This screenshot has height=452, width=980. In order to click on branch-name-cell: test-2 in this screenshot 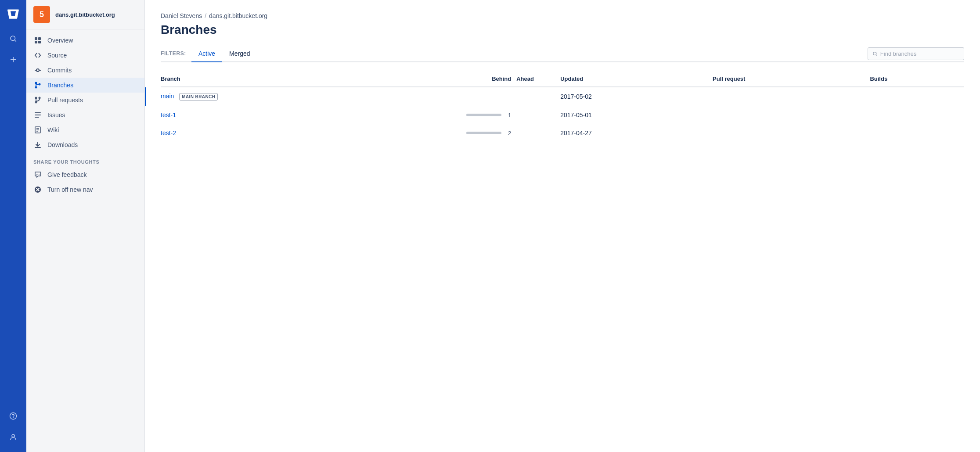, I will do `click(290, 133)`.